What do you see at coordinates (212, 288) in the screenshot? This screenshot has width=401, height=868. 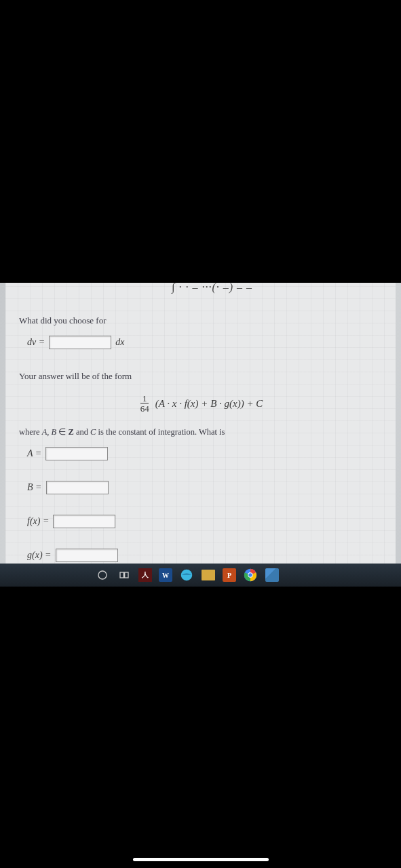 I see `integral-fragment: ∫ · · – ···(· –) – –` at bounding box center [212, 288].